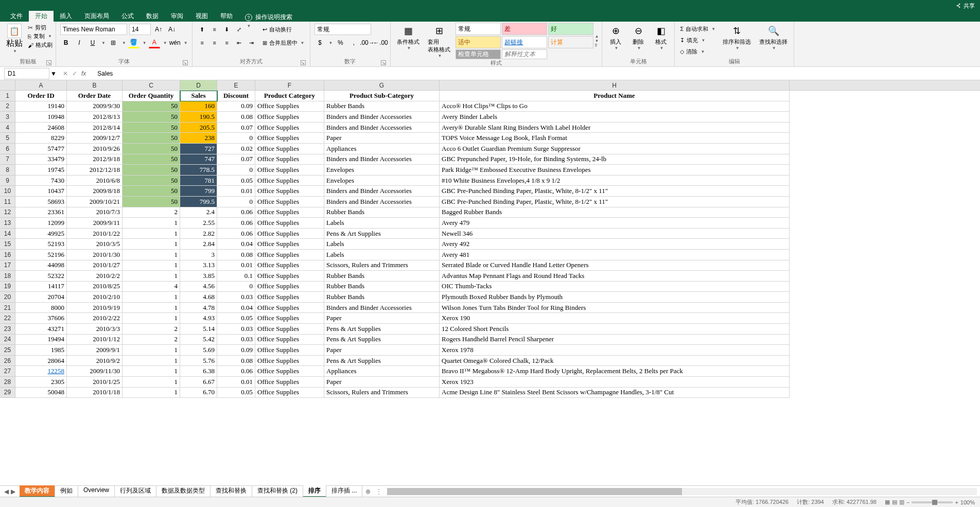  I want to click on cell: 52196, so click(41, 255).